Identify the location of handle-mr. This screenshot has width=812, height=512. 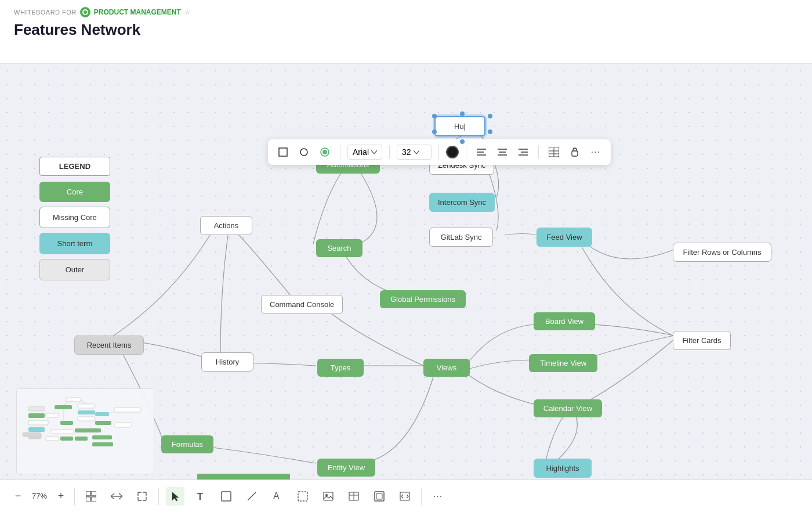
(490, 132).